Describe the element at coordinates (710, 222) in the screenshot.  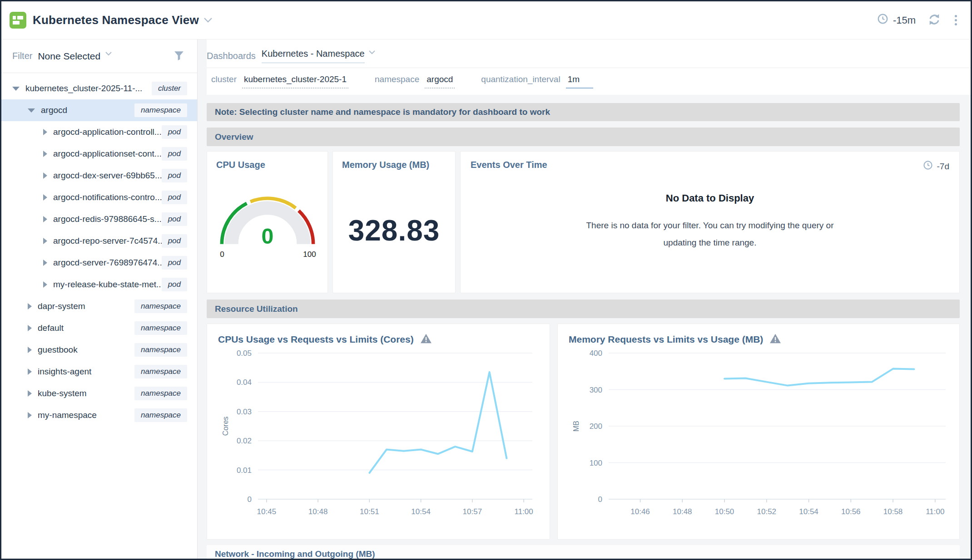
I see `no-data-message: No Data to Display There is no data for …` at that location.